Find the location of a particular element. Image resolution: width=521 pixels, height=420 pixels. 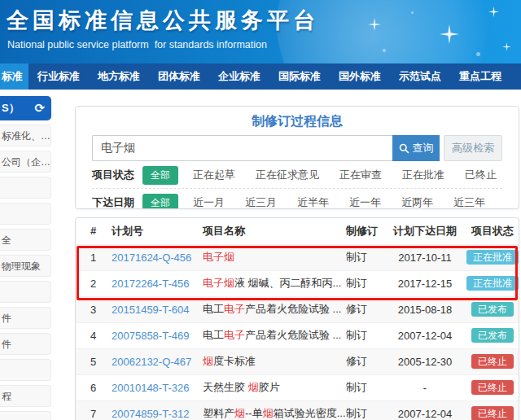

plan-number-cell: 20172264-T-456 is located at coordinates (157, 283).